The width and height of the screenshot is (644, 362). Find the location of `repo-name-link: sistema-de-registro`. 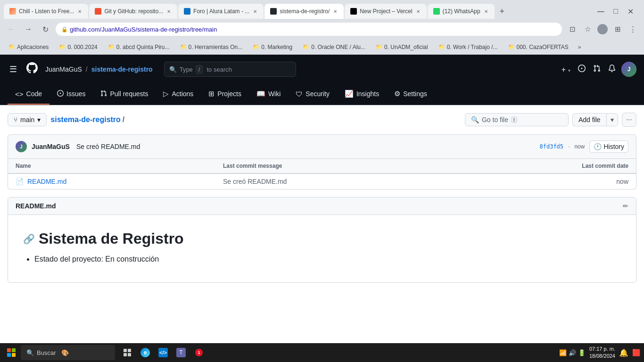

repo-name-link: sistema-de-registro is located at coordinates (122, 69).